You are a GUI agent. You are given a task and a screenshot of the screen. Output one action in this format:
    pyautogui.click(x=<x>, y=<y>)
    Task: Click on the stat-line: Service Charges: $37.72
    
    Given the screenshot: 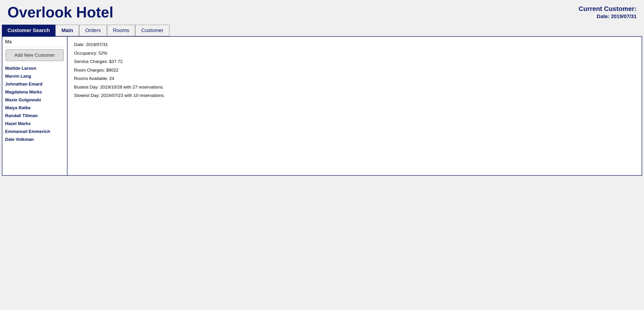 What is the action you would take?
    pyautogui.click(x=354, y=62)
    